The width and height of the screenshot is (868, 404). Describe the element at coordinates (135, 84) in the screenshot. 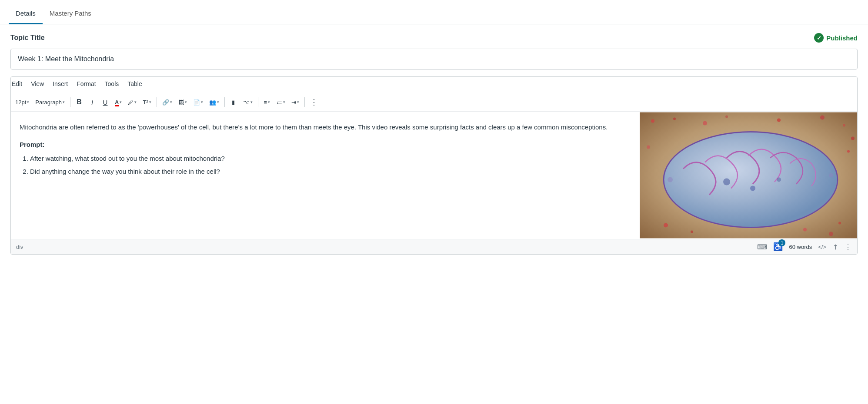

I see `menu-table: Table` at that location.